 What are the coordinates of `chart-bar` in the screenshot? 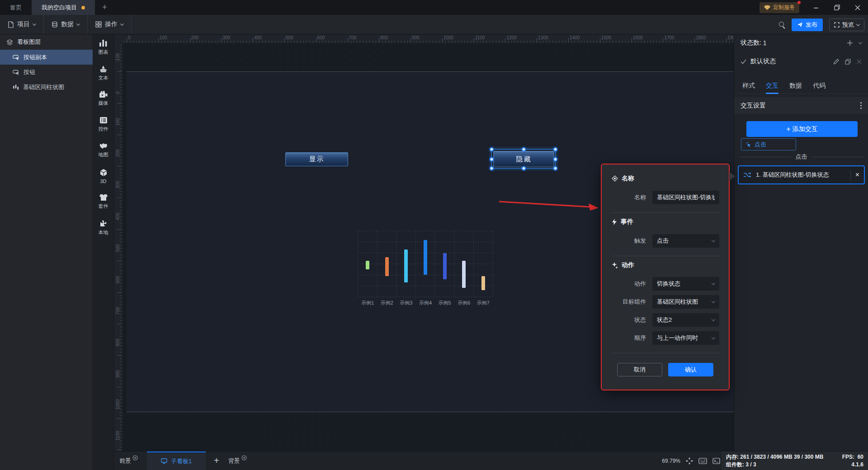 It's located at (464, 275).